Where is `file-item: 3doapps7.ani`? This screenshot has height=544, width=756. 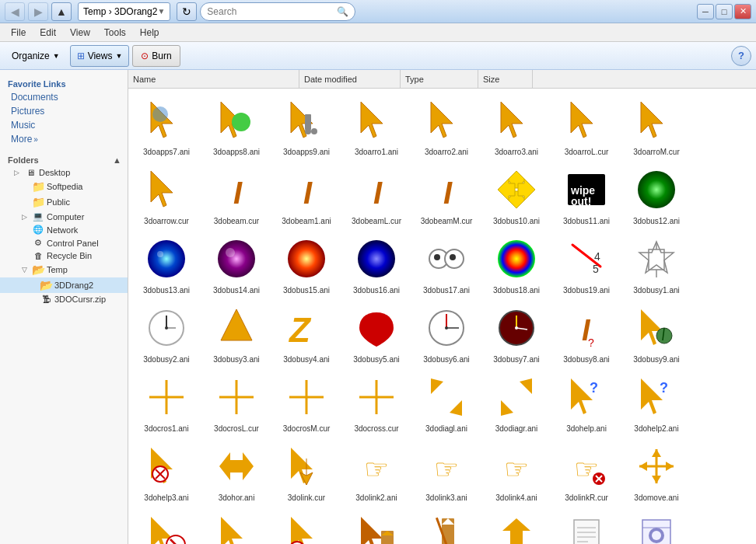 file-item: 3doapps7.ani is located at coordinates (166, 126).